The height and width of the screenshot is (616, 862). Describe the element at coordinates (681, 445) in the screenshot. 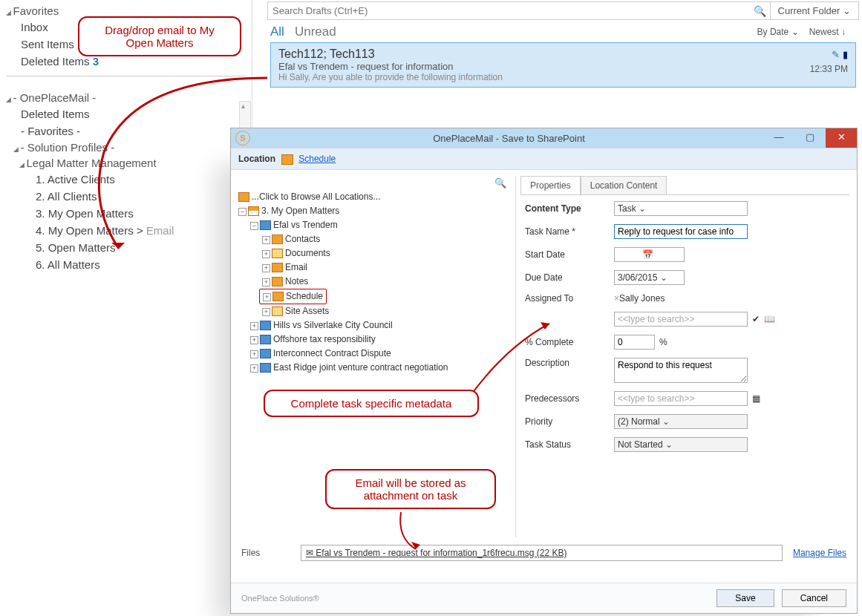

I see `task-status-select: Not Started` at that location.